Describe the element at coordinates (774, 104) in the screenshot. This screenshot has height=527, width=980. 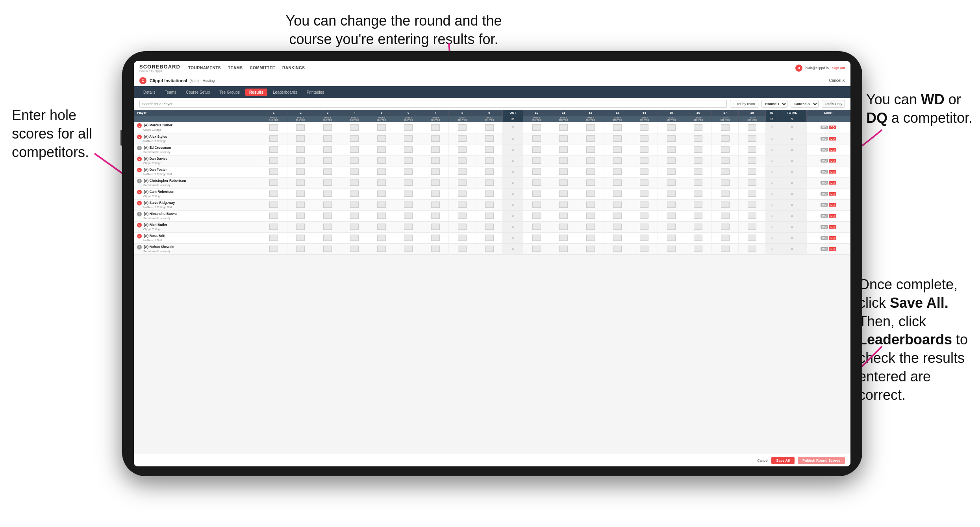
I see `round-select: Round 1` at that location.